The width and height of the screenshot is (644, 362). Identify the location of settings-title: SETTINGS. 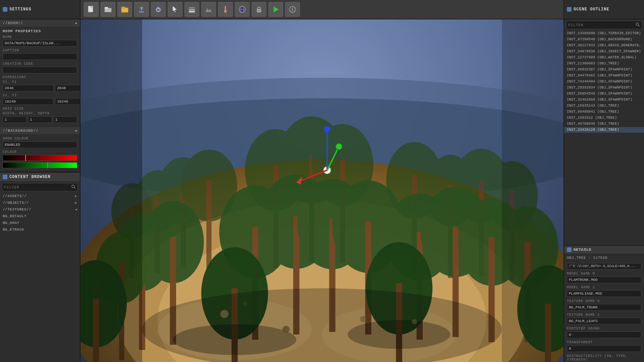
(20, 9).